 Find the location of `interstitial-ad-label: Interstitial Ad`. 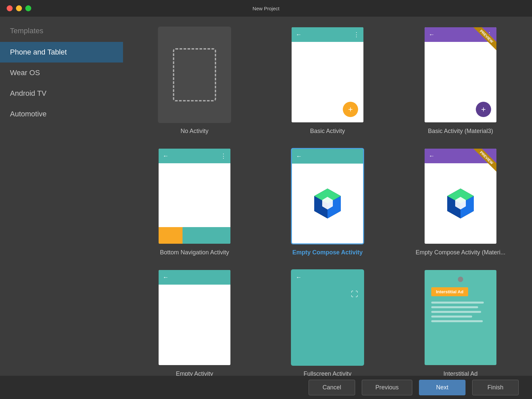

interstitial-ad-label: Interstitial Ad is located at coordinates (450, 292).